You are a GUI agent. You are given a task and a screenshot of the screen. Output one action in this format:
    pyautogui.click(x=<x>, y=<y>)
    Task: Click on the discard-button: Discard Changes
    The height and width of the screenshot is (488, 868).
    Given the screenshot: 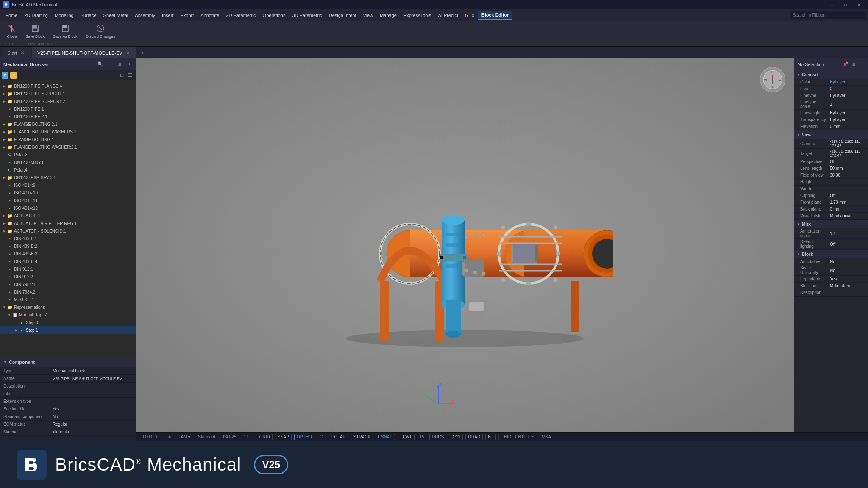 What is the action you would take?
    pyautogui.click(x=101, y=31)
    